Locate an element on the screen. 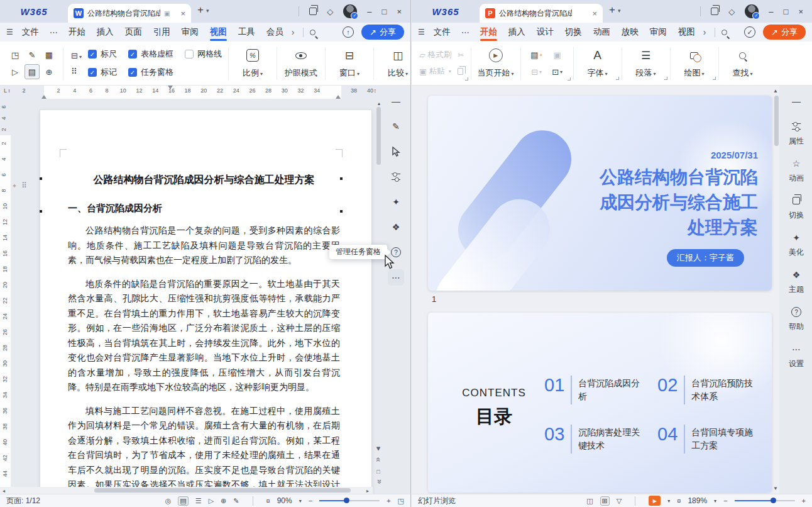 This screenshot has width=812, height=507. checkbox-标尺: ✓标尺 is located at coordinates (102, 54).